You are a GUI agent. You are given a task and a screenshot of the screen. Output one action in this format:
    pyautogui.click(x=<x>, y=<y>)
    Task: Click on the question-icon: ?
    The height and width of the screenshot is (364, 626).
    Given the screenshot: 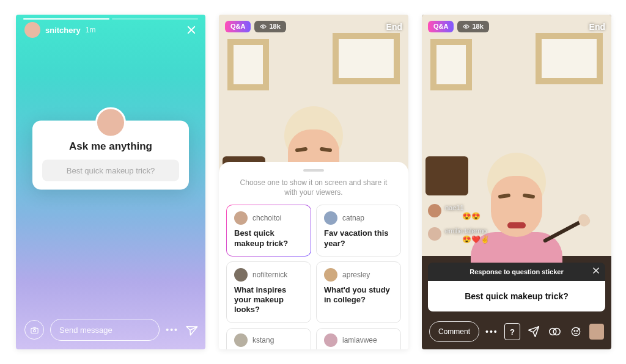 What is the action you would take?
    pyautogui.click(x=512, y=332)
    